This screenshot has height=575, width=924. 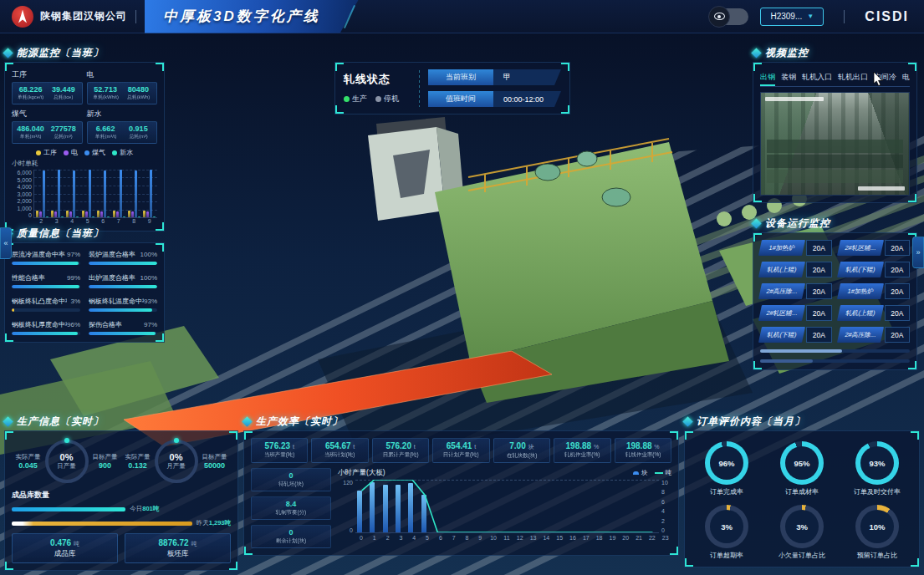 What do you see at coordinates (666, 506) in the screenshot?
I see `hour-chart-y-right: 1086420` at bounding box center [666, 506].